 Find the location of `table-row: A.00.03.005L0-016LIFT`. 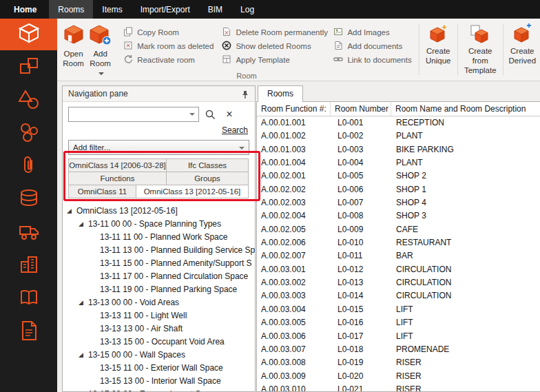

table-row: A.00.03.005L0-016LIFT is located at coordinates (398, 322).